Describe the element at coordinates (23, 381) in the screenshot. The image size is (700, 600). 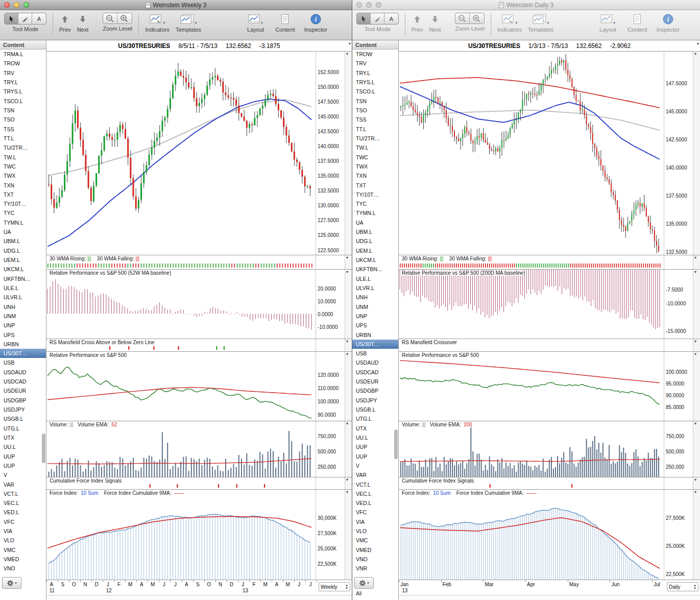
I see `ticker-item: USDCAD` at that location.